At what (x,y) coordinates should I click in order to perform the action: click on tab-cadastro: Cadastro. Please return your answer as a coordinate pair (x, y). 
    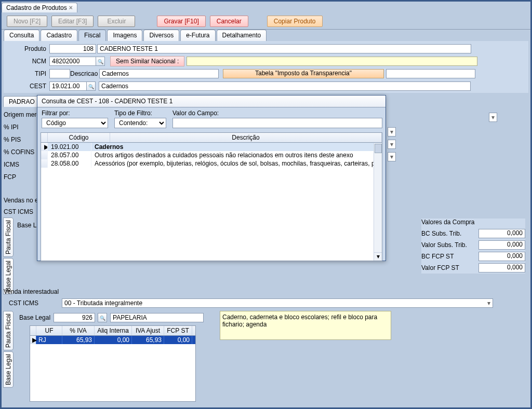
    Looking at the image, I should click on (59, 35).